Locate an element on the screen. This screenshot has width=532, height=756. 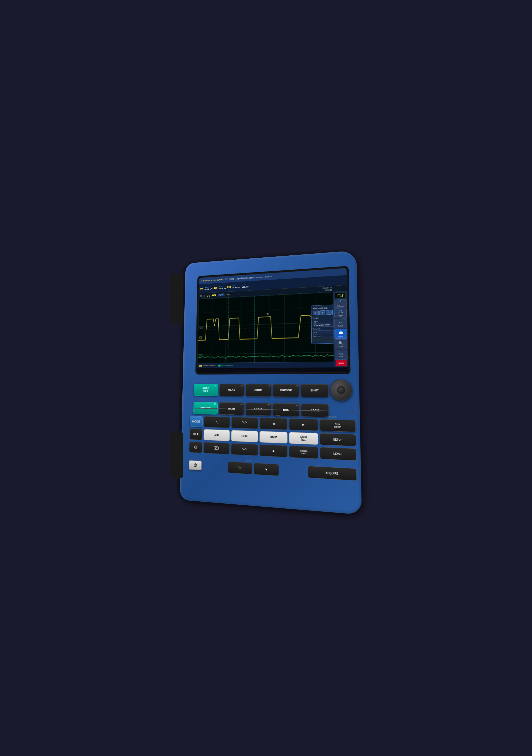
sidebar-cursor-btn: Cursor is located at coordinates (341, 323).